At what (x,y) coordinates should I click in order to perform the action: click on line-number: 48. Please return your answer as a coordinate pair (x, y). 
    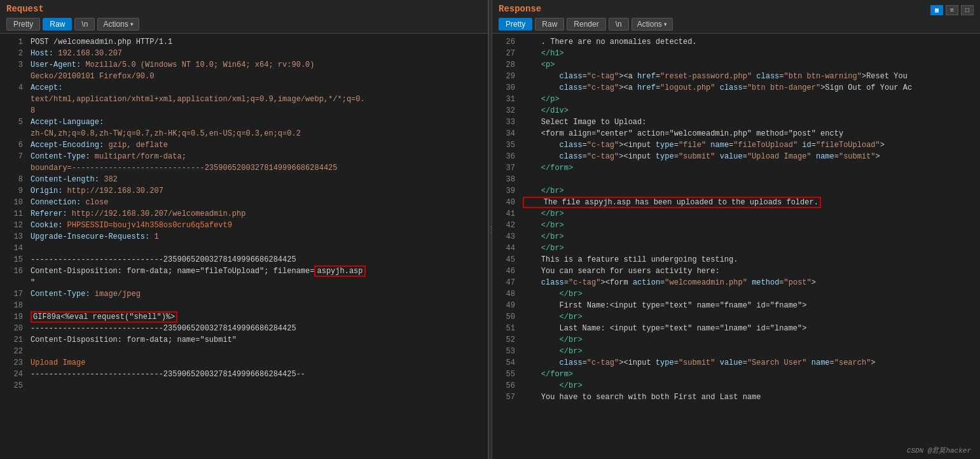
    Looking at the image, I should click on (506, 294).